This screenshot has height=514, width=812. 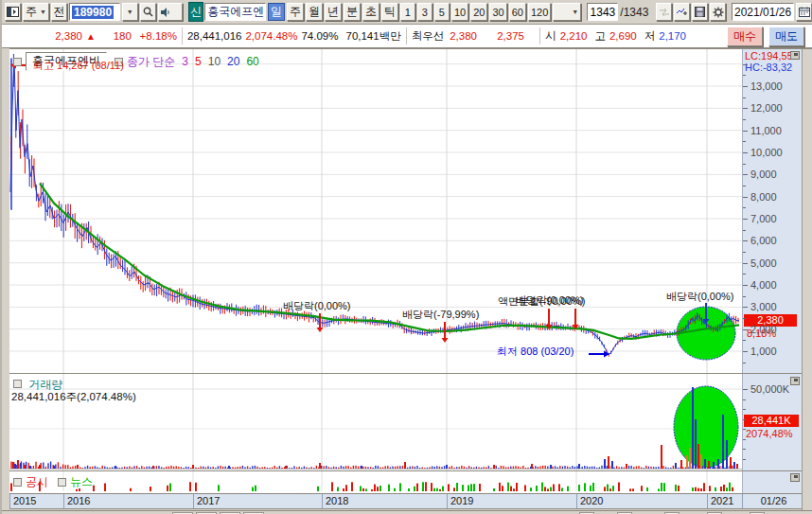 What do you see at coordinates (642, 502) in the screenshot?
I see `timeline-year-2020: 2020` at bounding box center [642, 502].